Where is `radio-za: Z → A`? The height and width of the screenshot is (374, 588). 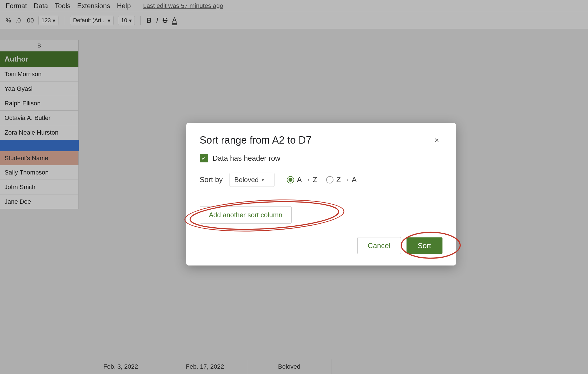
radio-za: Z → A is located at coordinates (341, 180).